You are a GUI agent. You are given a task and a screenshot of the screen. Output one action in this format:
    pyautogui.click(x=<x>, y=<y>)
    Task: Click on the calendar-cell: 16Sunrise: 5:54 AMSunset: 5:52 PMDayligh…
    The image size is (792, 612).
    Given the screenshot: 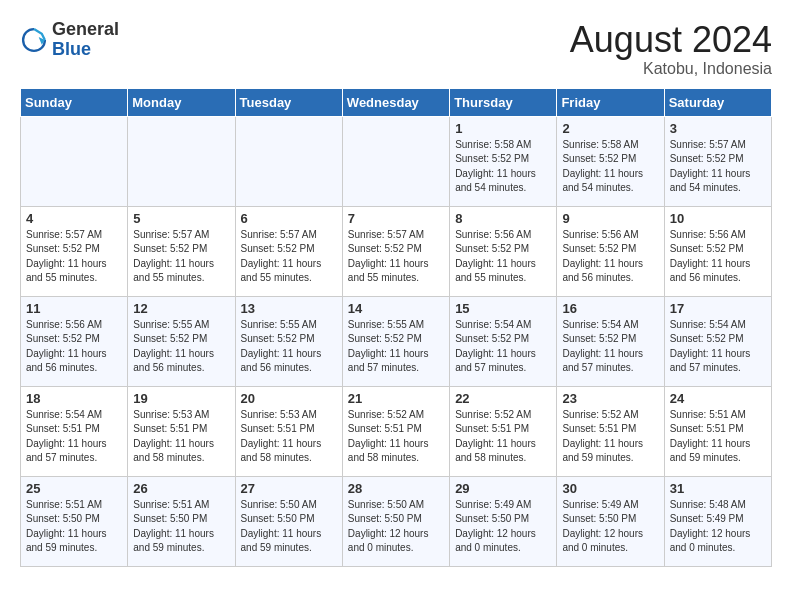 What is the action you would take?
    pyautogui.click(x=610, y=341)
    